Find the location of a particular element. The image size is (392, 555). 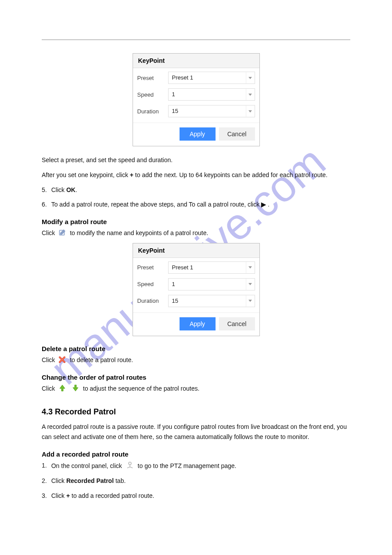

body-text: Click to adjust the sequence of the patr… is located at coordinates (196, 389).